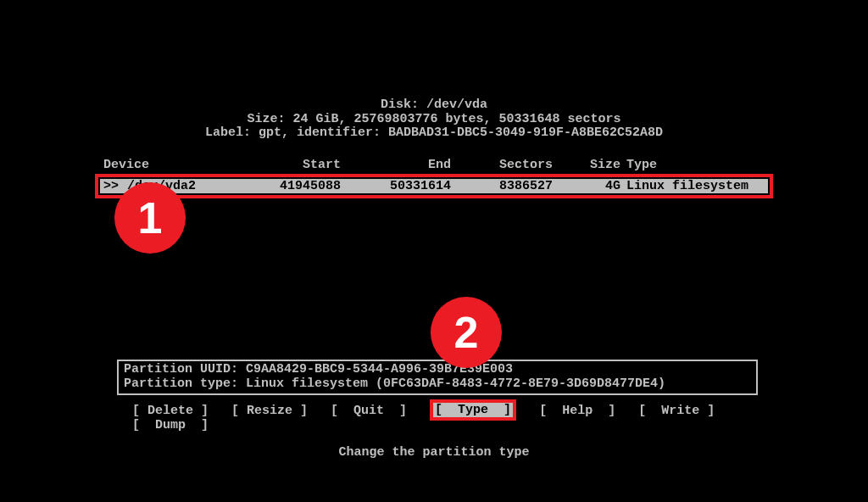  What do you see at coordinates (587, 187) in the screenshot?
I see `cell-size: 4G` at bounding box center [587, 187].